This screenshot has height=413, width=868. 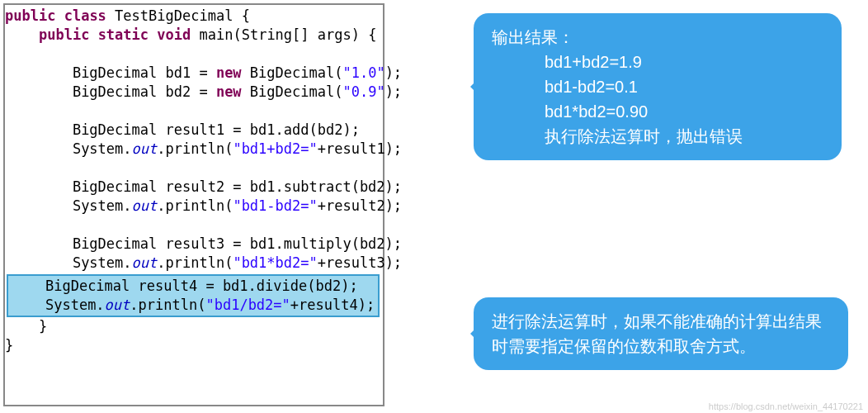 What do you see at coordinates (596, 112) in the screenshot?
I see `output-line: bd1*bd2=0.90` at bounding box center [596, 112].